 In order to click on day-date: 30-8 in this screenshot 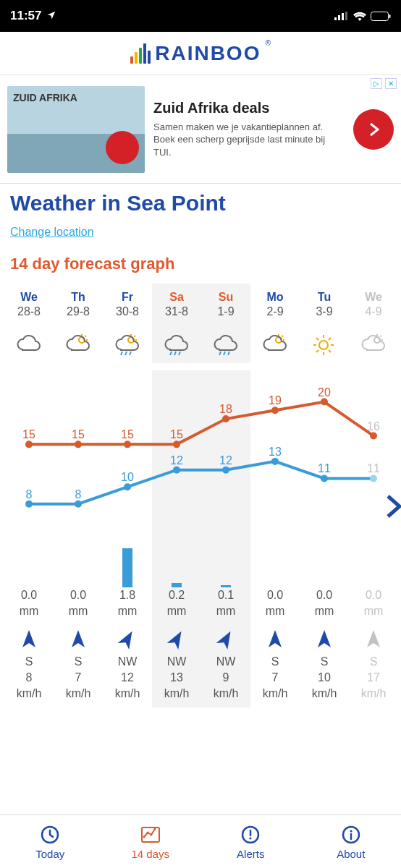, I will do `click(127, 316)`.